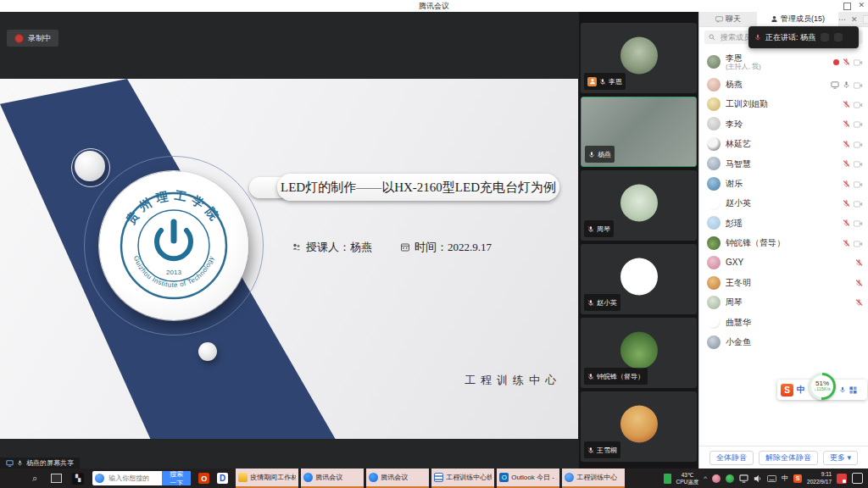  What do you see at coordinates (854, 19) in the screenshot?
I see `panel-close-icon: ✕` at bounding box center [854, 19].